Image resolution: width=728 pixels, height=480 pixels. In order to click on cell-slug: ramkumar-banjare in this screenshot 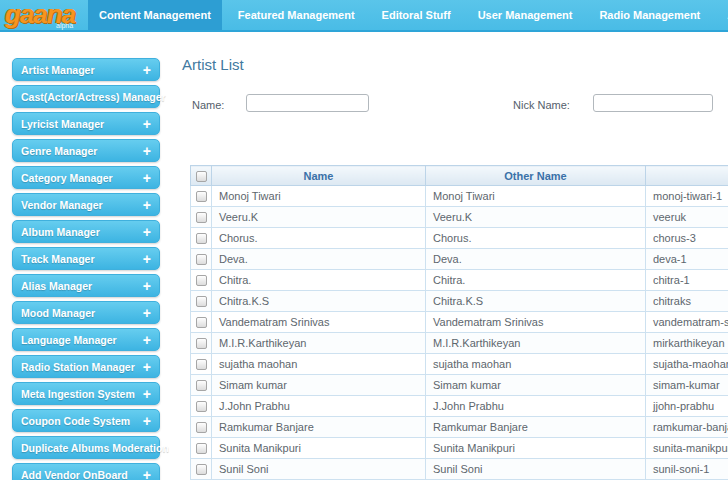, I will do `click(687, 428)`.